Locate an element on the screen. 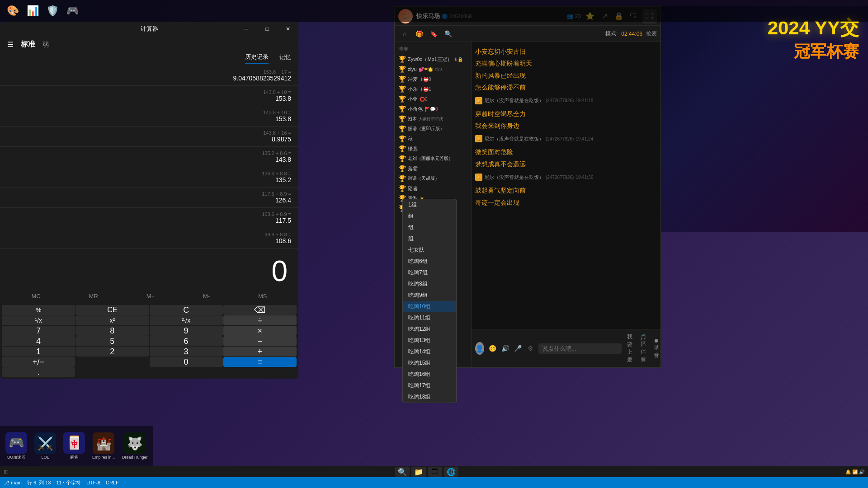 This screenshot has height=488, width=868. dropdown-item-selected: 吃鸡10组 is located at coordinates (429, 306).